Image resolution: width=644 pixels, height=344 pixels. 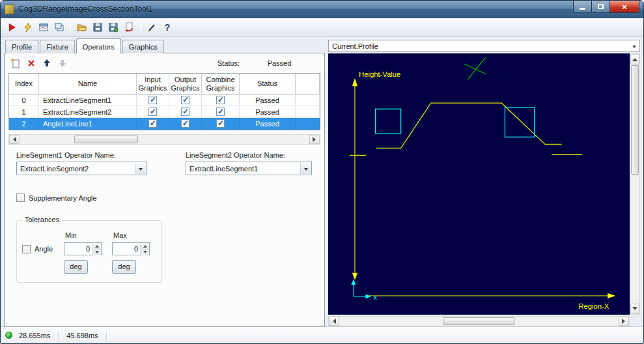 What do you see at coordinates (44, 27) in the screenshot?
I see `tool-display-button` at bounding box center [44, 27].